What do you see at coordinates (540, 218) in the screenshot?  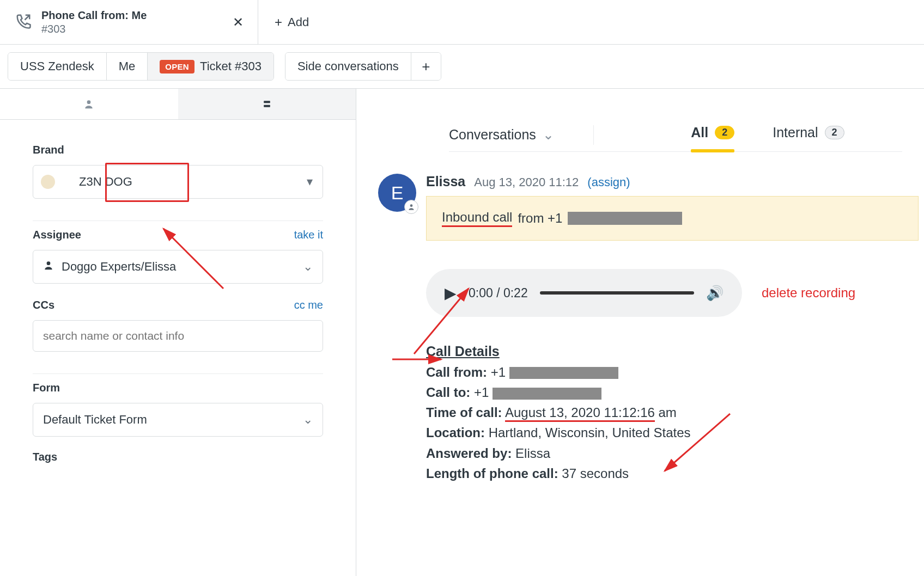 I see `note-from: from +1` at bounding box center [540, 218].